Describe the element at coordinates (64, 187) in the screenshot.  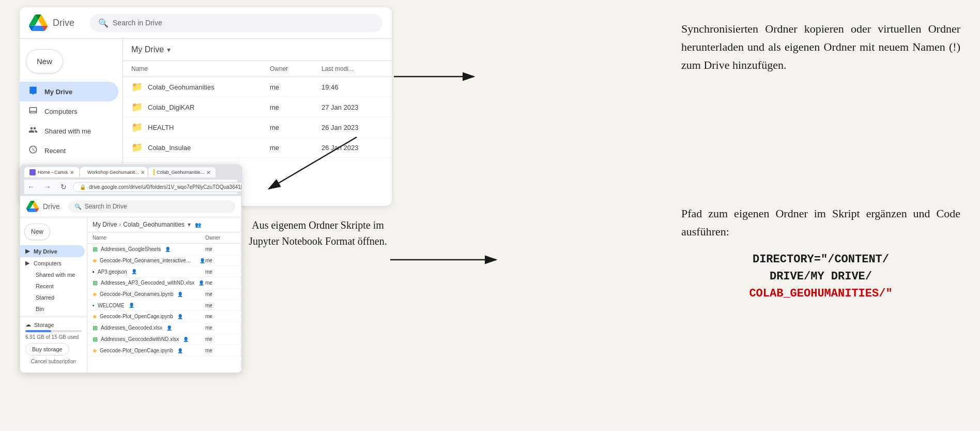
I see `refresh-button: ↻` at that location.